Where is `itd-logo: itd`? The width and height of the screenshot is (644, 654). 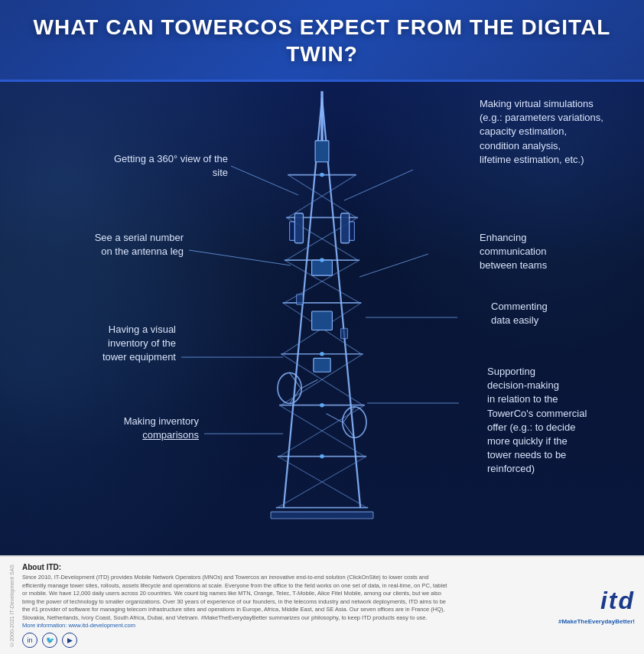
itd-logo: itd is located at coordinates (618, 601).